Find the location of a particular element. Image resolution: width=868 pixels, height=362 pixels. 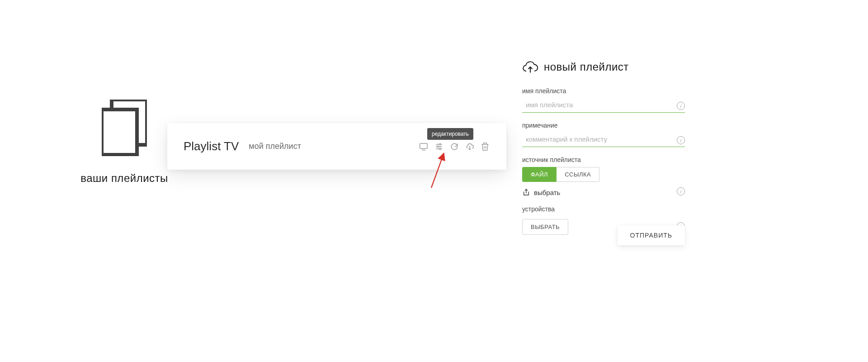

choose-file-button: выбрать is located at coordinates (604, 192).